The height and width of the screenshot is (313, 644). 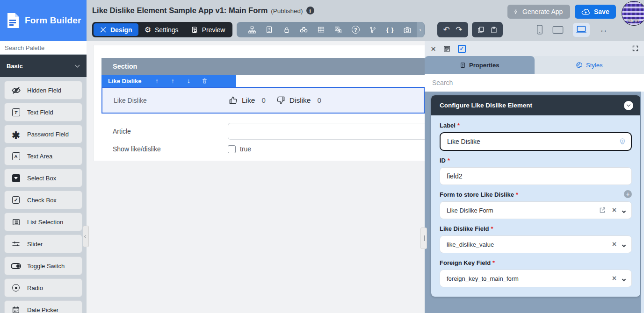 I want to click on palette-item-label: Check Box, so click(x=42, y=200).